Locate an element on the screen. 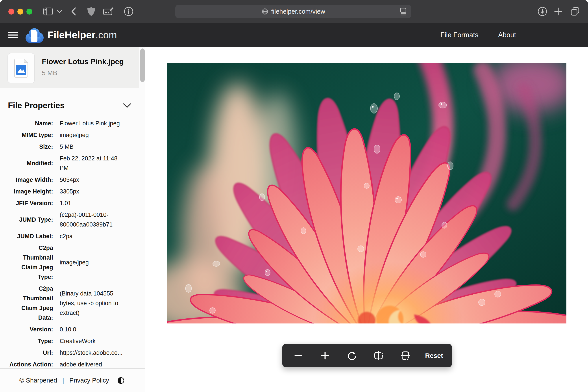 This screenshot has width=588, height=392. site-navbar: FileHelper.com View As... Save As... Clo… is located at coordinates (294, 35).